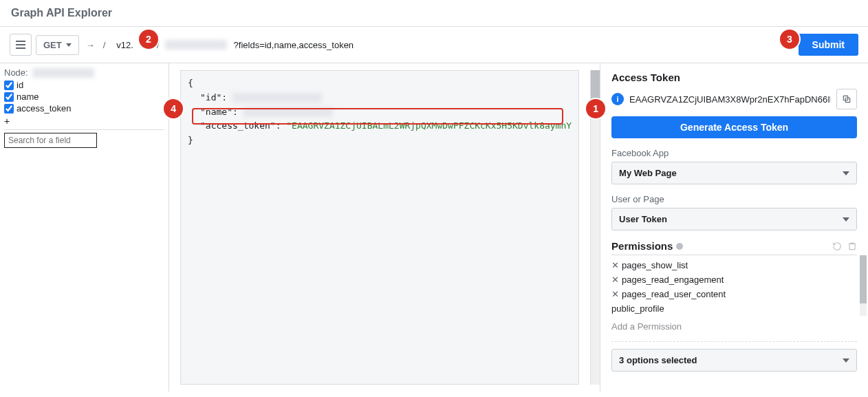 This screenshot has width=868, height=397. I want to click on add-field-button: +, so click(84, 121).